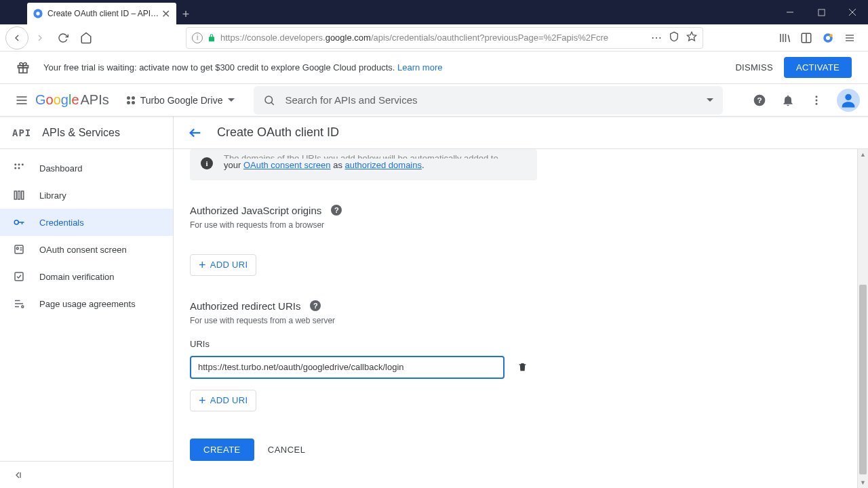 This screenshot has width=868, height=488. Describe the element at coordinates (19, 168) in the screenshot. I see `dashboard-icon` at that location.